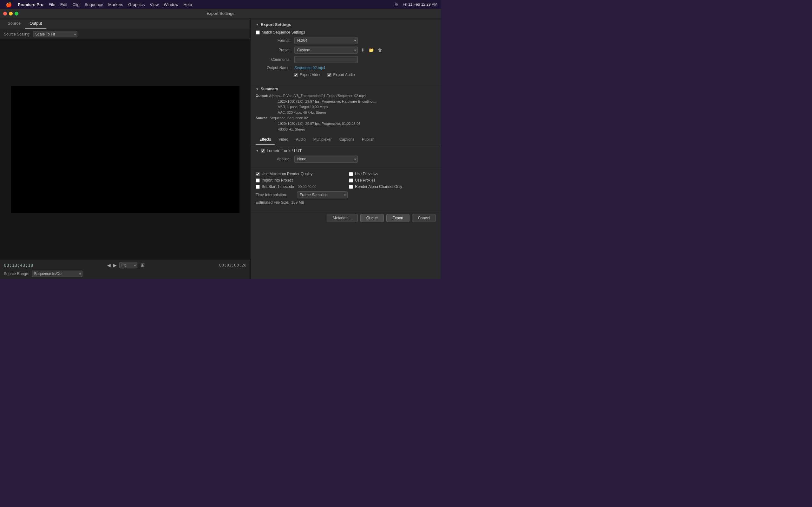  I want to click on source-line2: 48000 Hz, Stereo, so click(291, 129).